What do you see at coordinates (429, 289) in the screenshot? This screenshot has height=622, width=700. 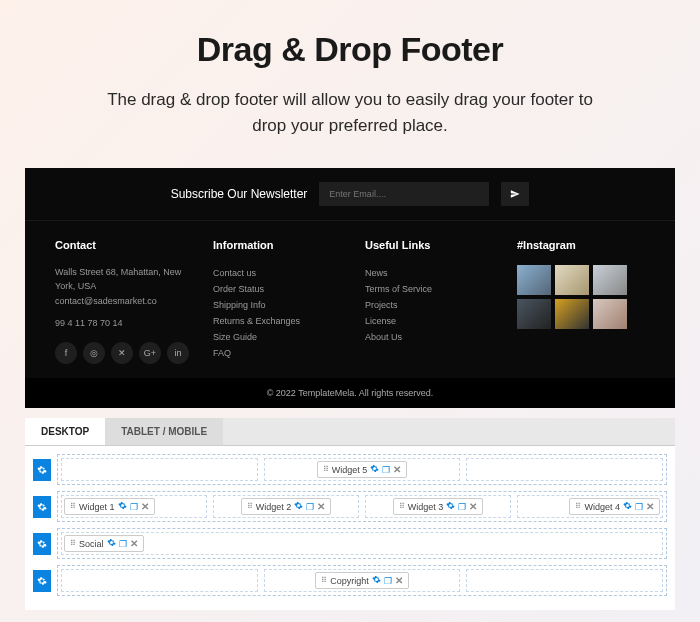 I see `useful-item: Terms of Service` at bounding box center [429, 289].